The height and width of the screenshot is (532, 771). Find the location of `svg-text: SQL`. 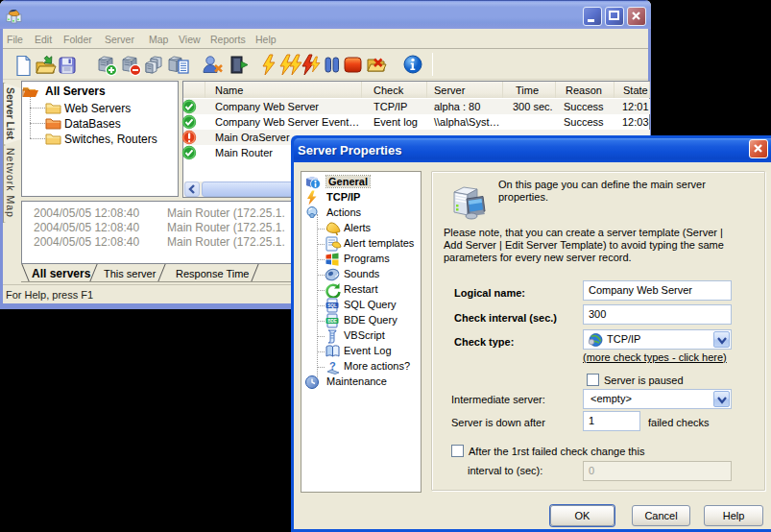

svg-text: SQL is located at coordinates (332, 305).